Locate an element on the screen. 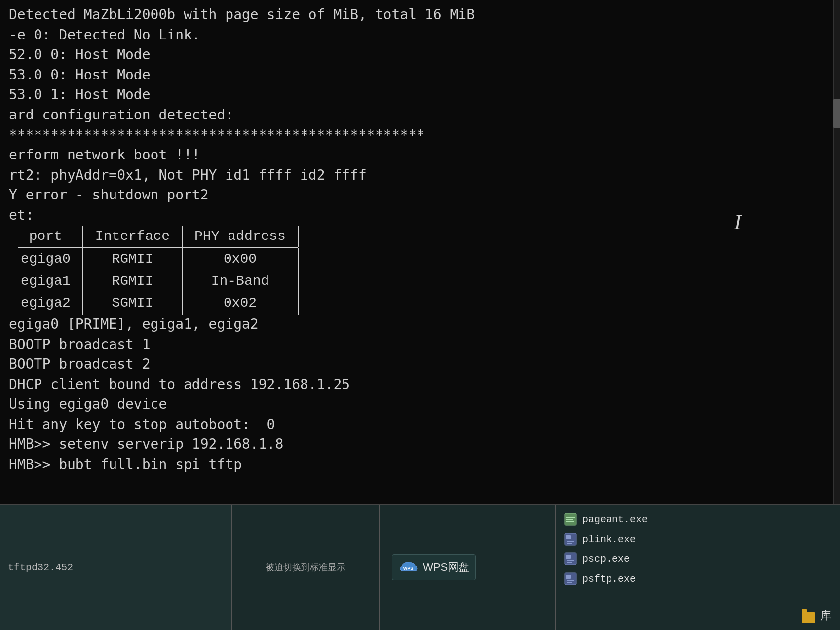 This screenshot has height=630, width=840. taskbar-wps-area: WPS WPS网盘 is located at coordinates (468, 567).